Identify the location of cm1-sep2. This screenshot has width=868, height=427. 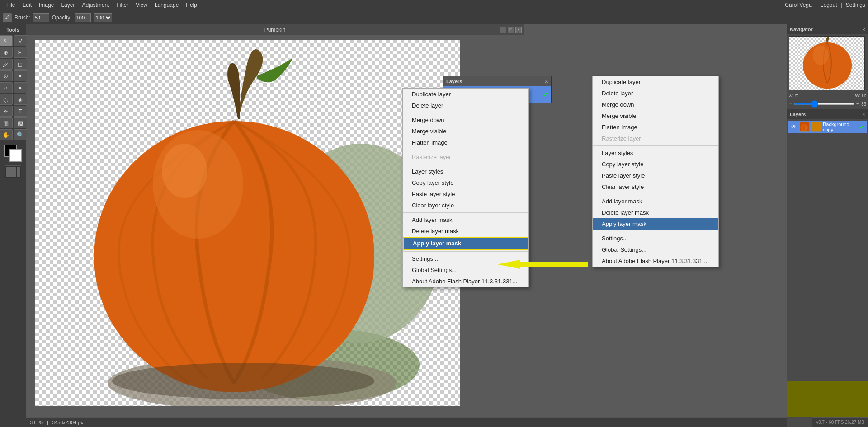
(466, 150).